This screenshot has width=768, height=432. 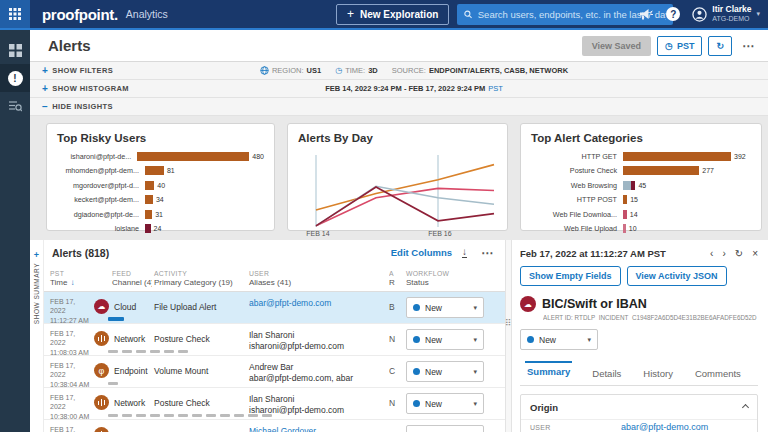 I want to click on bar-value-label: 31, so click(x=159, y=214).